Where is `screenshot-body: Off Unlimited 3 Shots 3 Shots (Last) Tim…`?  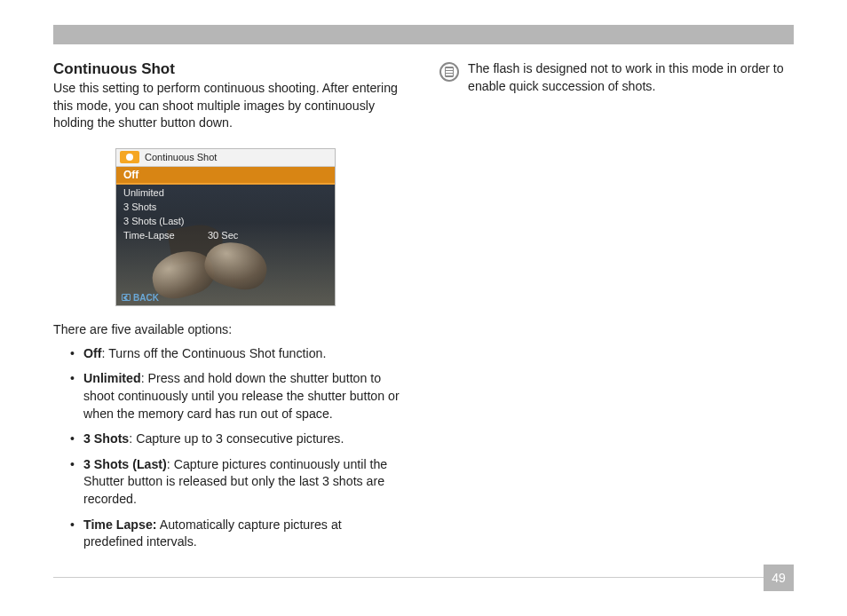
screenshot-body: Off Unlimited 3 Shots 3 Shots (Last) Tim… is located at coordinates (226, 236).